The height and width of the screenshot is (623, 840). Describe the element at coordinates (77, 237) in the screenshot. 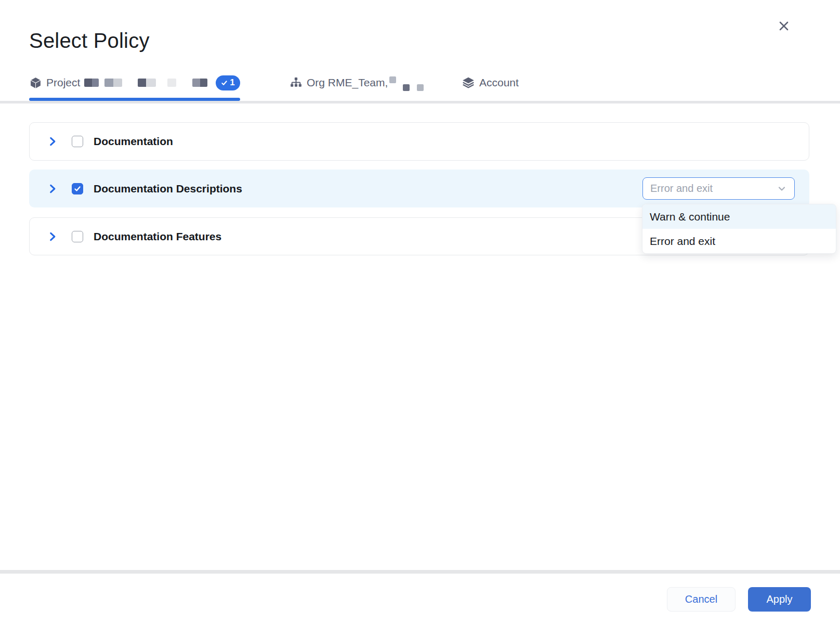

I see `checkbox-documentation-features` at that location.